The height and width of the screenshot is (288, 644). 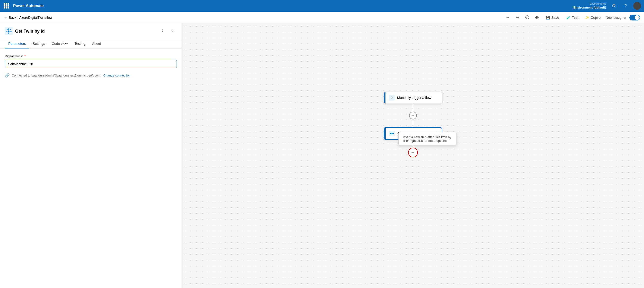 I want to click on tooltip-box: Insert a new step after Get Twin by Id o…, so click(x=428, y=139).